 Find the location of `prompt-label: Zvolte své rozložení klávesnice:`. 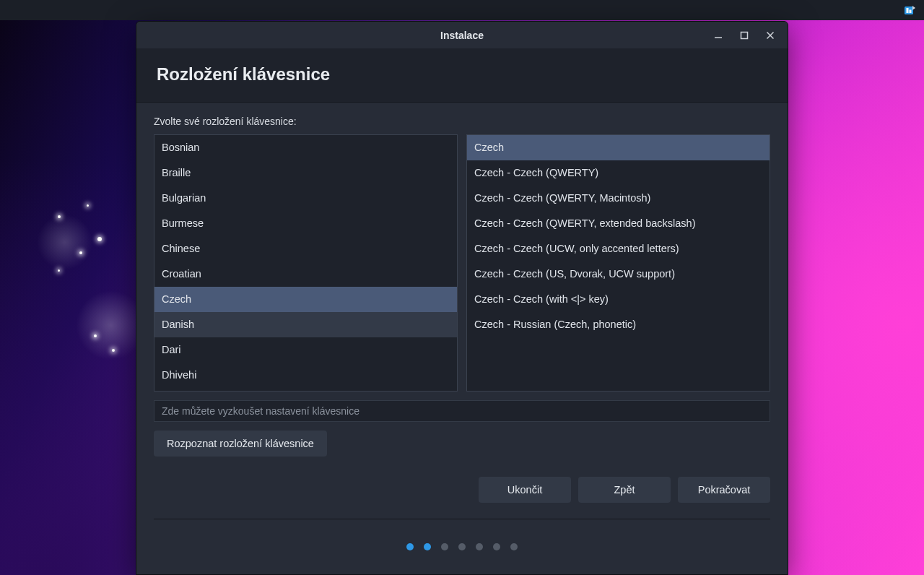

prompt-label: Zvolte své rozložení klávesnice: is located at coordinates (462, 121).